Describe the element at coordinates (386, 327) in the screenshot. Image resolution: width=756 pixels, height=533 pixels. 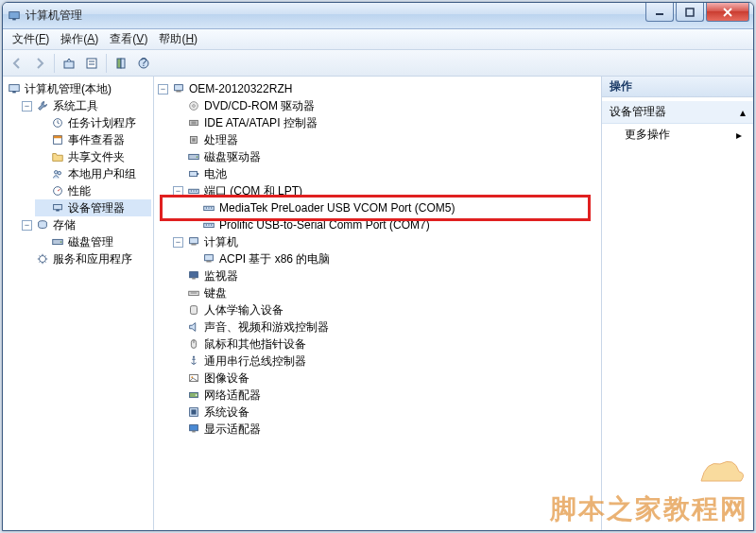
I see `device-category: 声音、视频和游戏控制器` at that location.